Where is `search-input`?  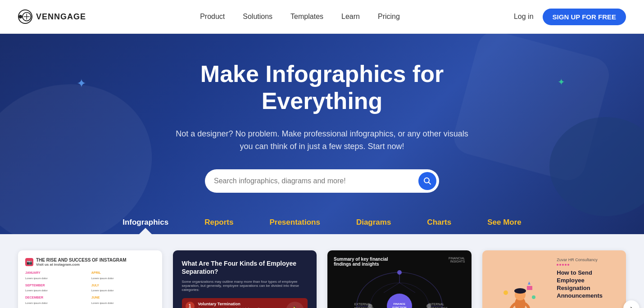
search-input is located at coordinates (316, 181).